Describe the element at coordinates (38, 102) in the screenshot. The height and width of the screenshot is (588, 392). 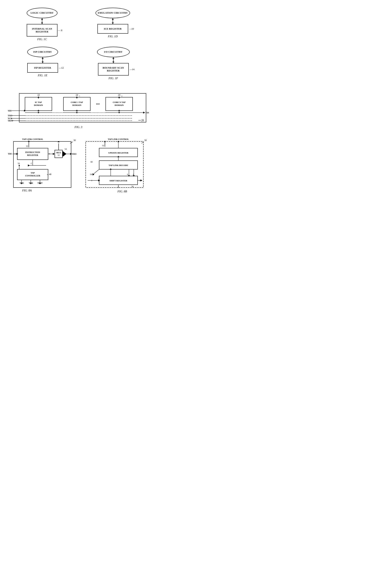
I see `svg-text: IC TAP` at that location.